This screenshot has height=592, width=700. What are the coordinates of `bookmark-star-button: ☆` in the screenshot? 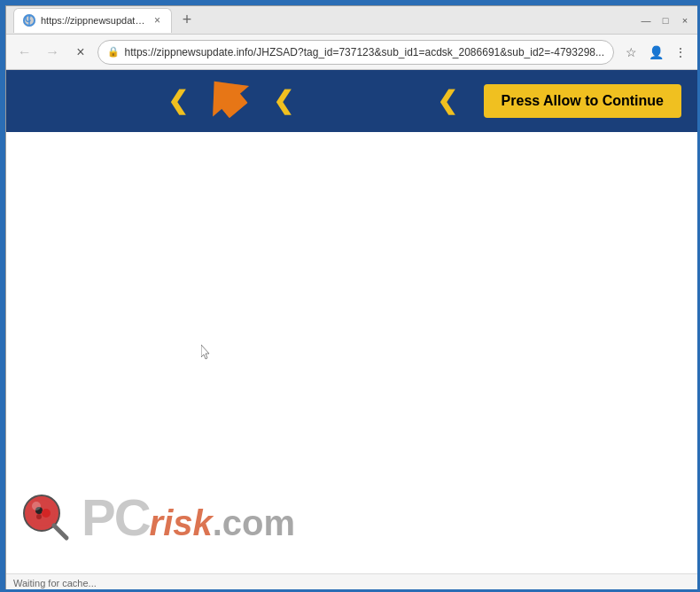 It's located at (631, 52).